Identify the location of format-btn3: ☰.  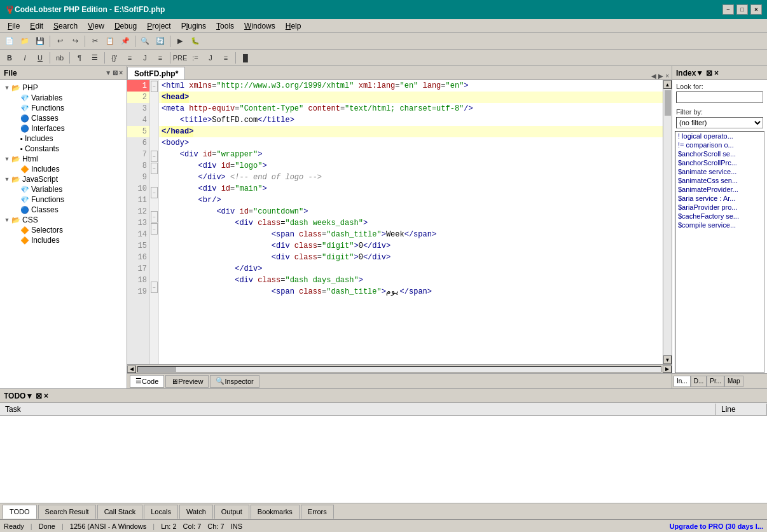
(95, 58).